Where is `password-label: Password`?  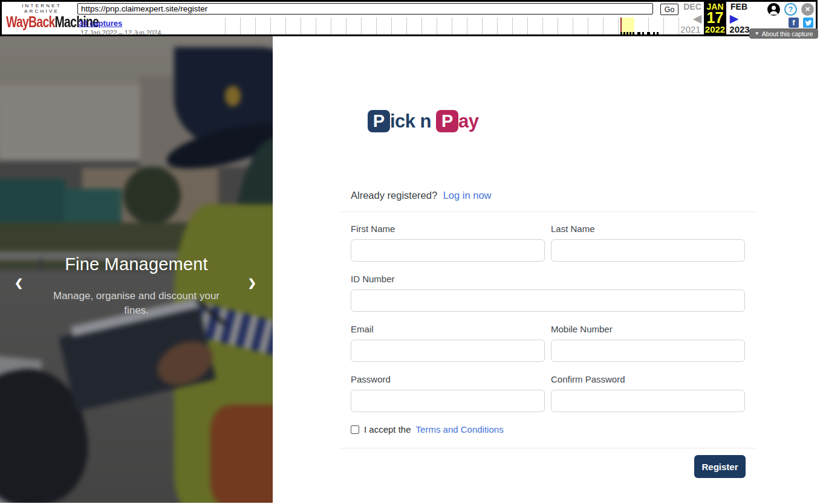
password-label: Password is located at coordinates (371, 380).